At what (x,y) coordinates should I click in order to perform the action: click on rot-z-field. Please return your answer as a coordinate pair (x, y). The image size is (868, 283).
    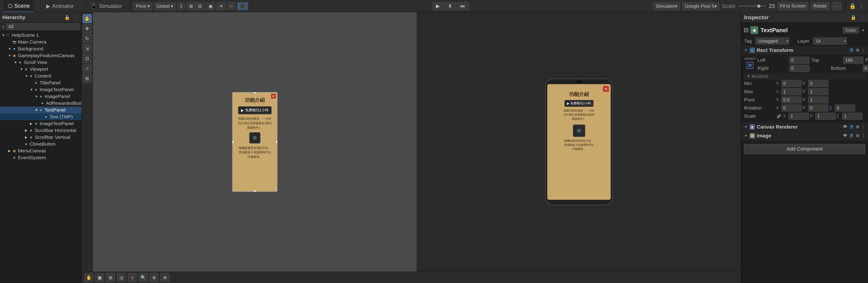
    Looking at the image, I should click on (845, 108).